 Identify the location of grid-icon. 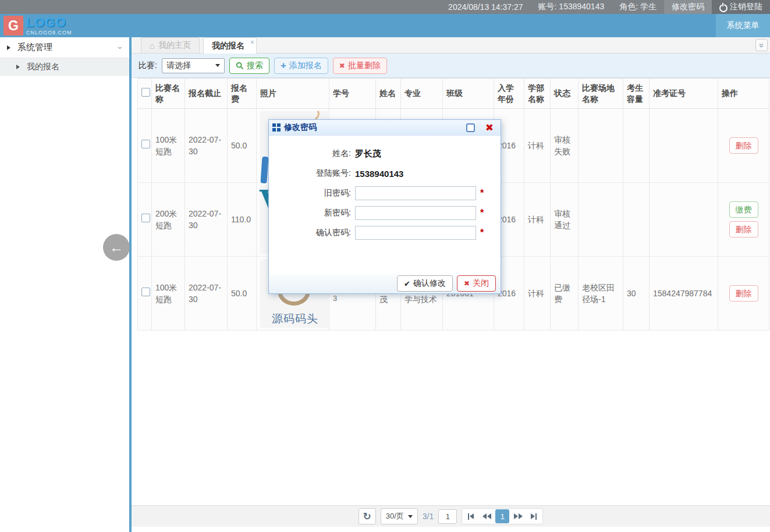
(276, 127).